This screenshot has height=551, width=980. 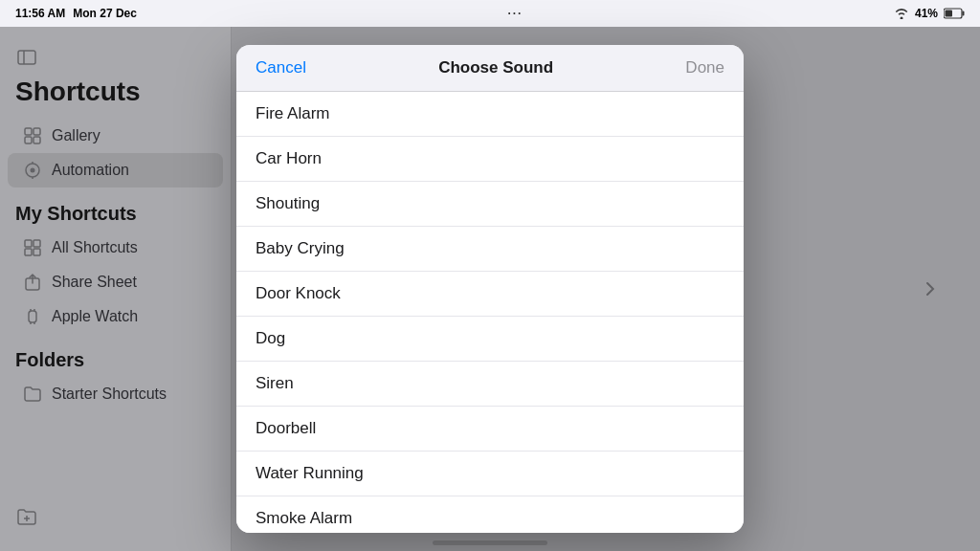 I want to click on sound-list-item: Doorbell, so click(x=490, y=429).